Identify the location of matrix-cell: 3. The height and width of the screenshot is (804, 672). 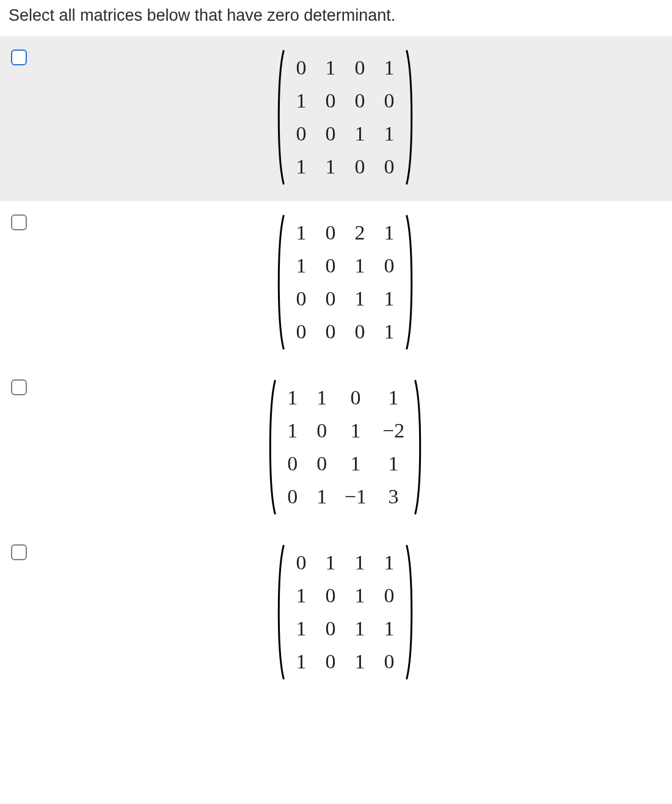
(393, 497).